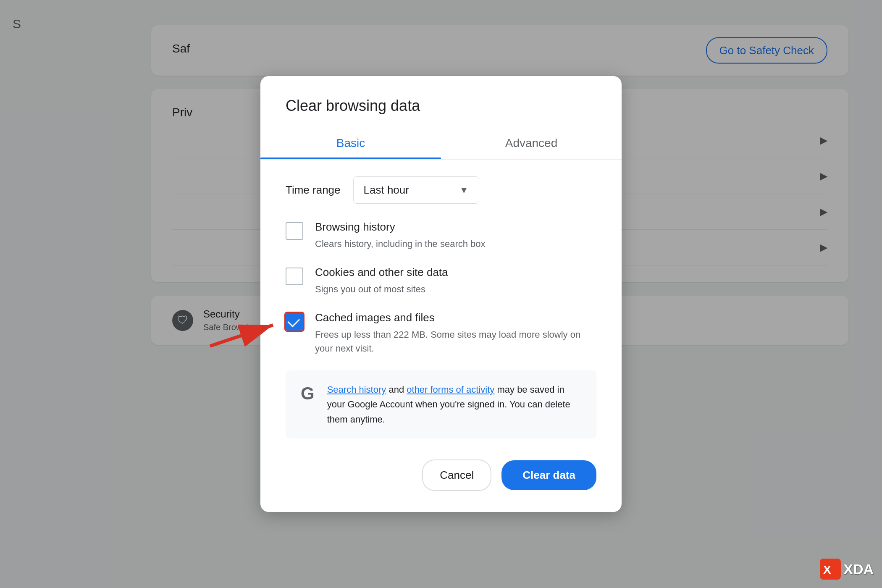  What do you see at coordinates (441, 190) in the screenshot?
I see `time-range-row: Time range Last hour ▼` at bounding box center [441, 190].